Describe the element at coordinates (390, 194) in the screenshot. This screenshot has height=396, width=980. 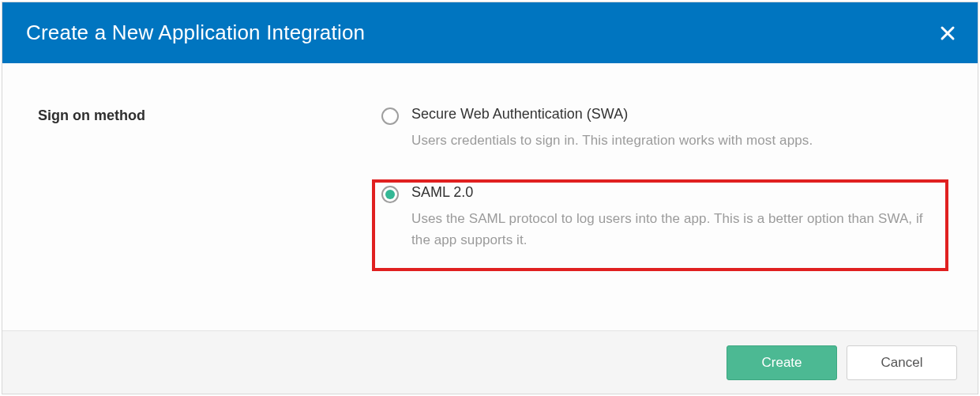
I see `radio-saml` at that location.